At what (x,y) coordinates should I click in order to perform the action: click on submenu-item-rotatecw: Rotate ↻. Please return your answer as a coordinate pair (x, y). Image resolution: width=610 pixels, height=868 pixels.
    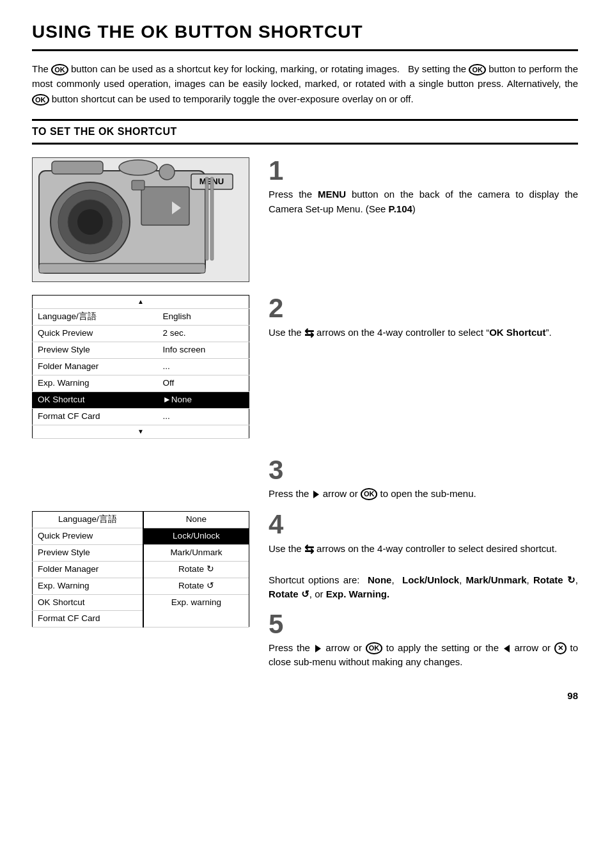
    Looking at the image, I should click on (196, 570).